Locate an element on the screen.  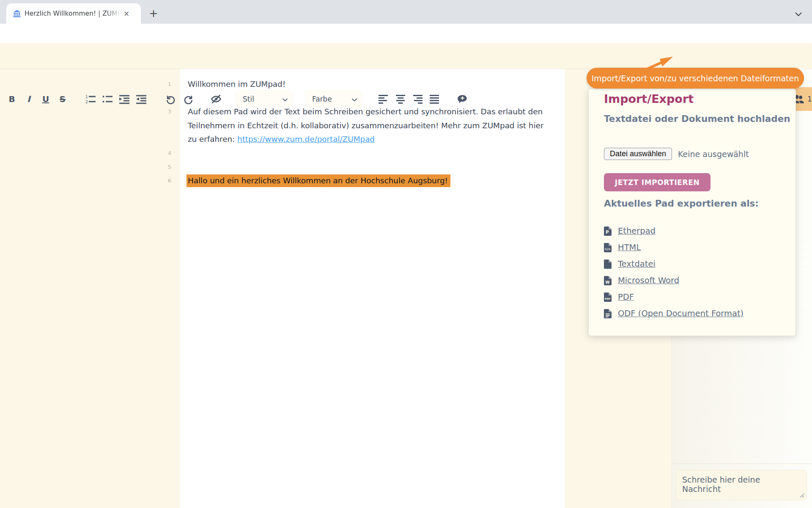
export-textdatei-link: Textdatei is located at coordinates (637, 264).